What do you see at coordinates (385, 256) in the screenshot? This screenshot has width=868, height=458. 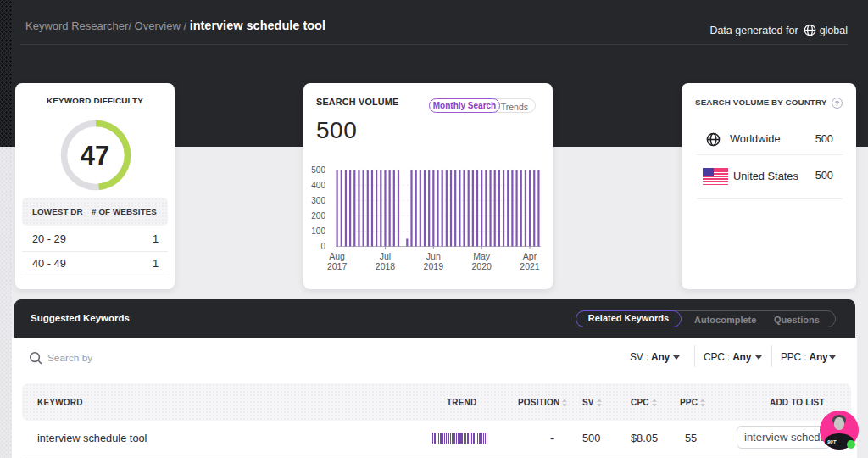 I see `svg-text: Jul` at bounding box center [385, 256].